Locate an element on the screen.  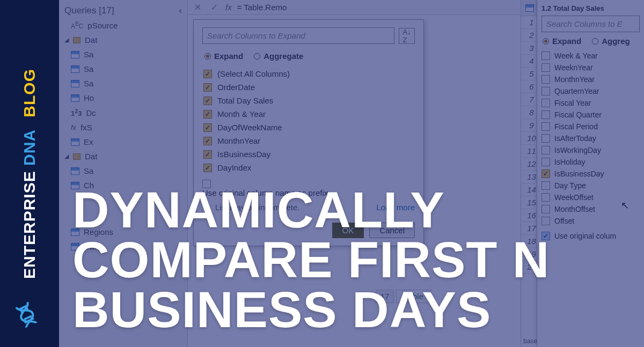
formula-bar: ✕ ✓ fx = Table.Remo is located at coordinates (354, 8).